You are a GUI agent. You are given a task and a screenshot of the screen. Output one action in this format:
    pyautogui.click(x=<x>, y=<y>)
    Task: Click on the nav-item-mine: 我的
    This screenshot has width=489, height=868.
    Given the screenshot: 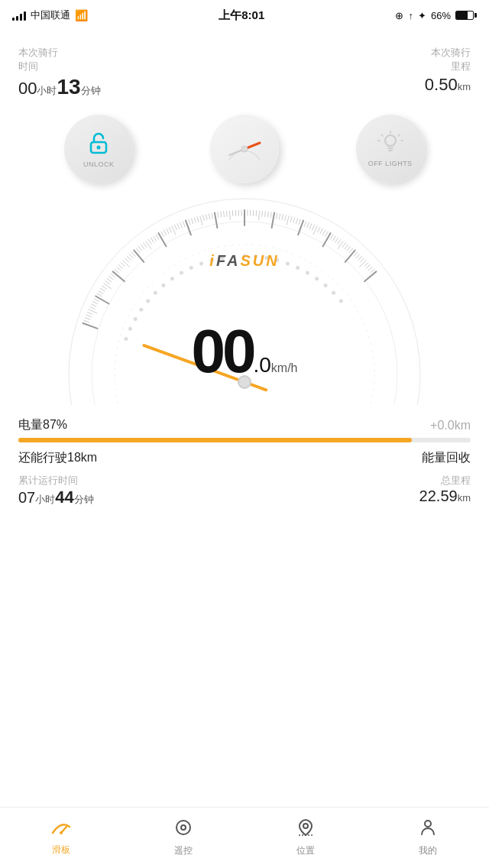 What is the action you would take?
    pyautogui.click(x=428, y=837)
    